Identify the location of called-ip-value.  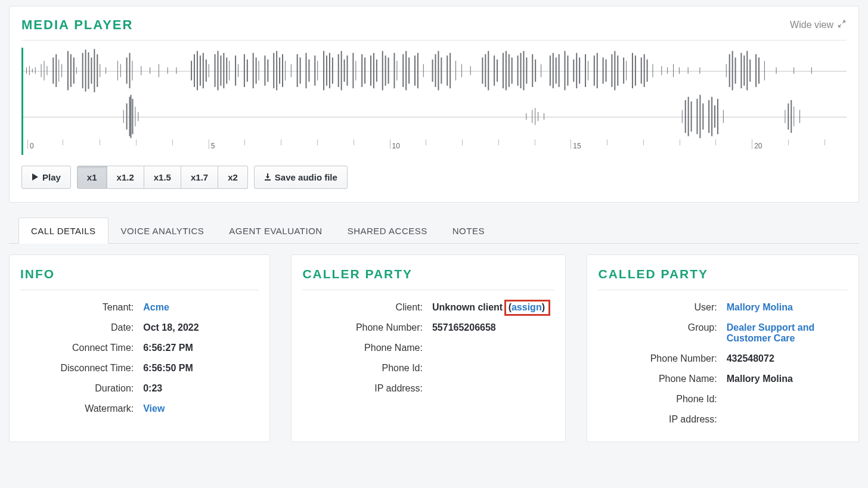
(787, 419).